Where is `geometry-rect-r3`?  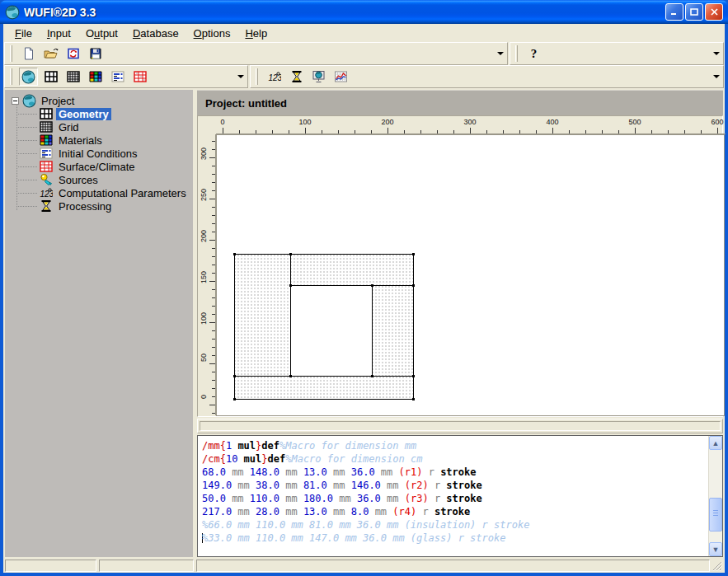
geometry-rect-r3 is located at coordinates (392, 331).